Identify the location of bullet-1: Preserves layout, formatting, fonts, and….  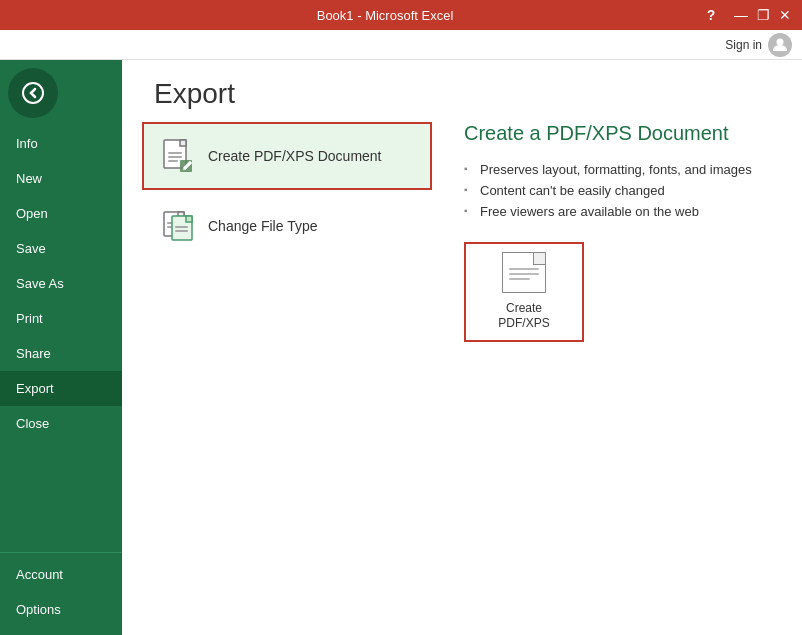
(617, 170).